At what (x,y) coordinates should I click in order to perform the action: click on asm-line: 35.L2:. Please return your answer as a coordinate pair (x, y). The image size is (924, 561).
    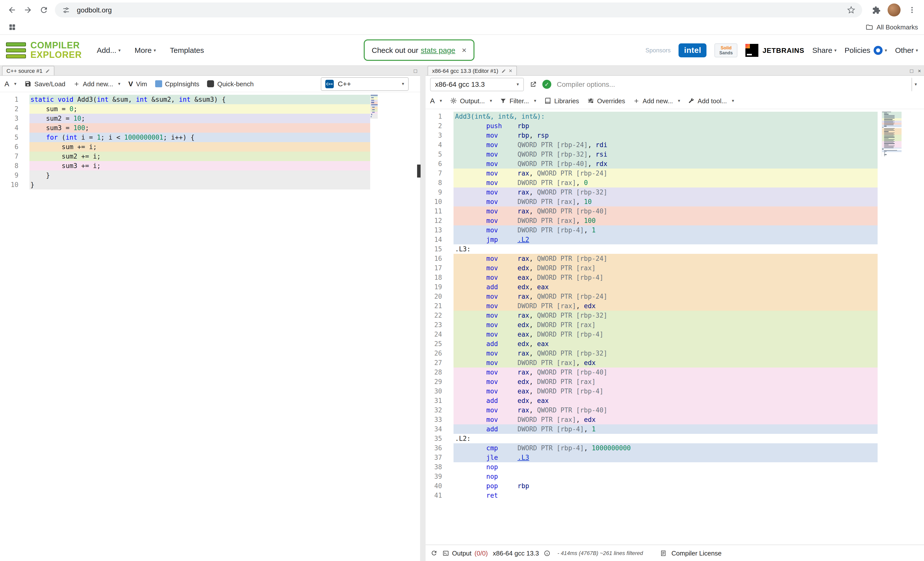
    Looking at the image, I should click on (675, 438).